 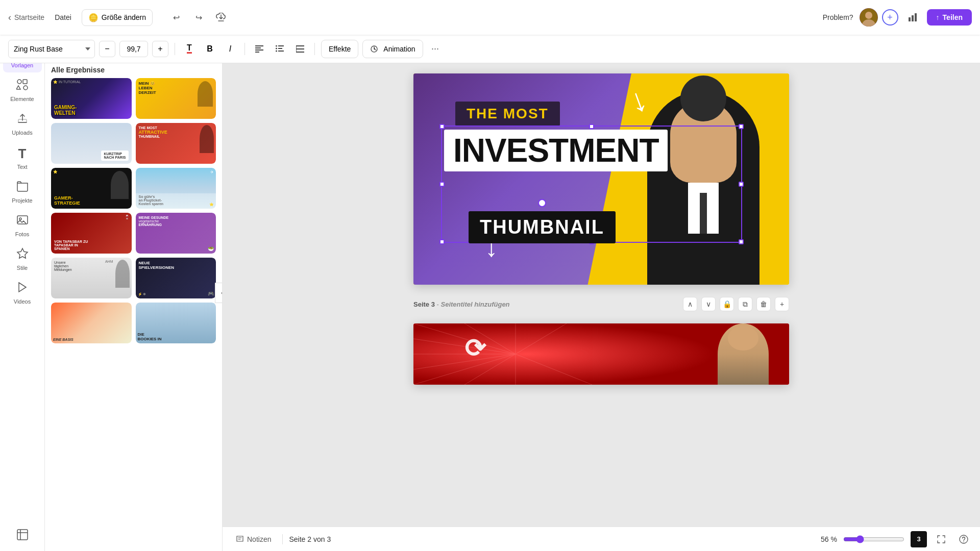 What do you see at coordinates (764, 304) in the screenshot?
I see `page-delete-button: 🗑` at bounding box center [764, 304].